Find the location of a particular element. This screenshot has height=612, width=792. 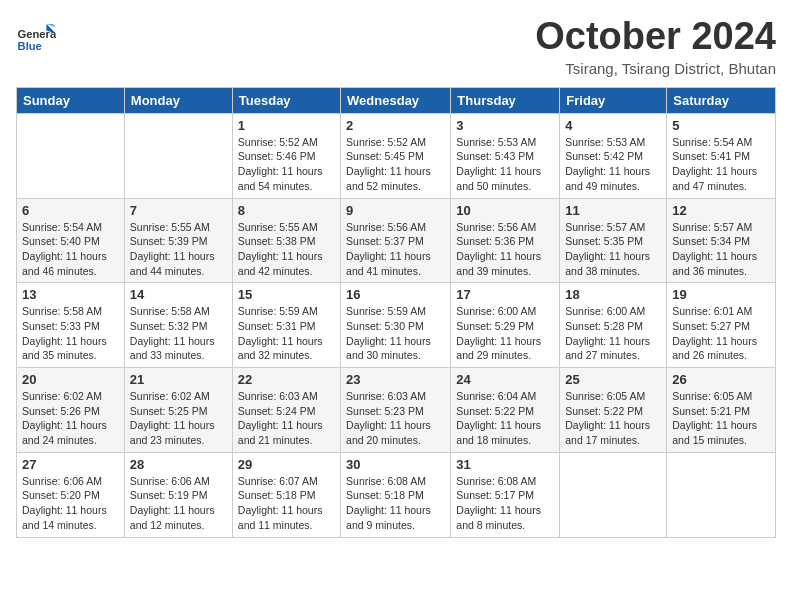

calendar-cell: 13Sunrise: 5:58 AM Sunset: 5:33 PM Dayli… is located at coordinates (71, 326).